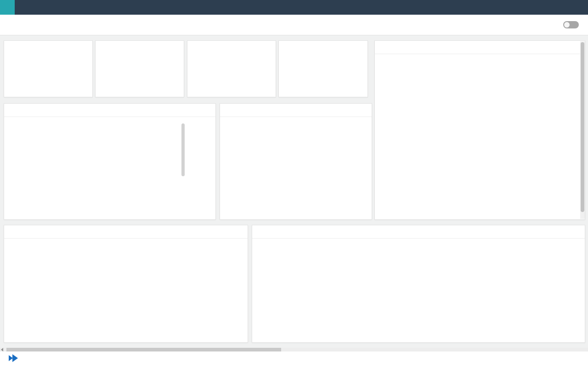 The image size is (588, 368). Describe the element at coordinates (14, 358) in the screenshot. I see `minitab-chevron-icon` at that location.